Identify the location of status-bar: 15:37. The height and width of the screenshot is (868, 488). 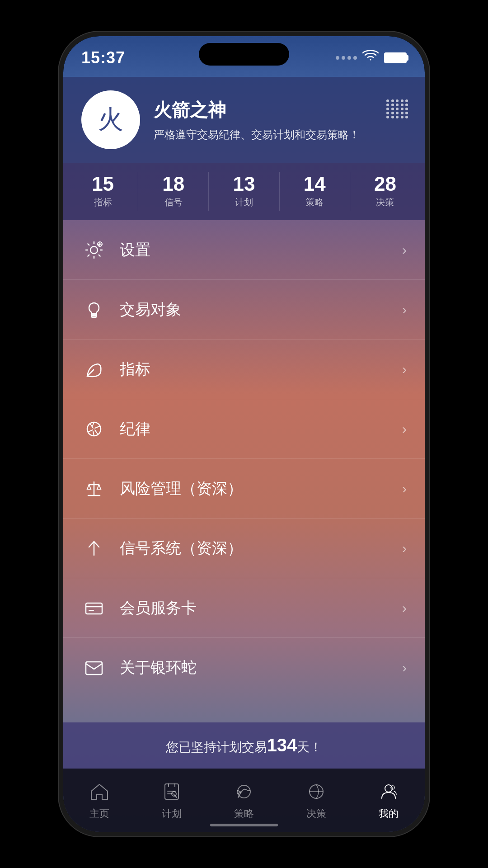
(244, 54).